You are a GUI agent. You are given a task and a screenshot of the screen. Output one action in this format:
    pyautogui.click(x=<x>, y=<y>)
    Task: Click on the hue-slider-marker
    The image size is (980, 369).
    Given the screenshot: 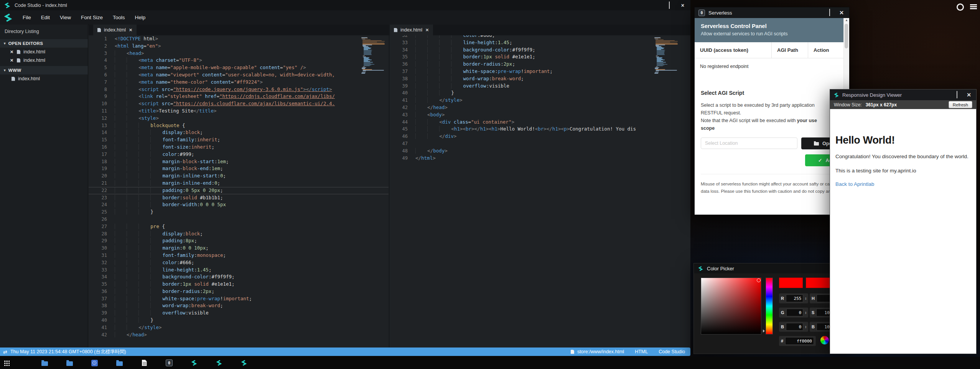 What is the action you would take?
    pyautogui.click(x=764, y=331)
    